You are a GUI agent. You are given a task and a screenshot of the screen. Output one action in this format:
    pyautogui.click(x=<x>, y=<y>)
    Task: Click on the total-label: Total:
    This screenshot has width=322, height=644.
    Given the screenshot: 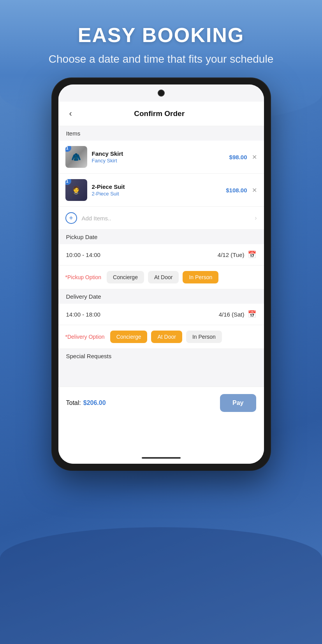 What is the action you would take?
    pyautogui.click(x=74, y=403)
    